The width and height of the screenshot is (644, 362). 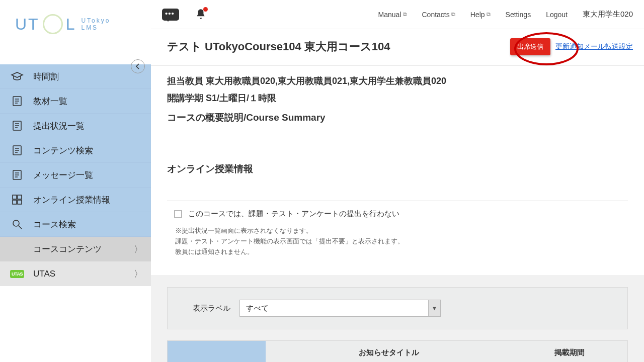 I want to click on online-class-header: オンライン授業情報, so click(x=397, y=169).